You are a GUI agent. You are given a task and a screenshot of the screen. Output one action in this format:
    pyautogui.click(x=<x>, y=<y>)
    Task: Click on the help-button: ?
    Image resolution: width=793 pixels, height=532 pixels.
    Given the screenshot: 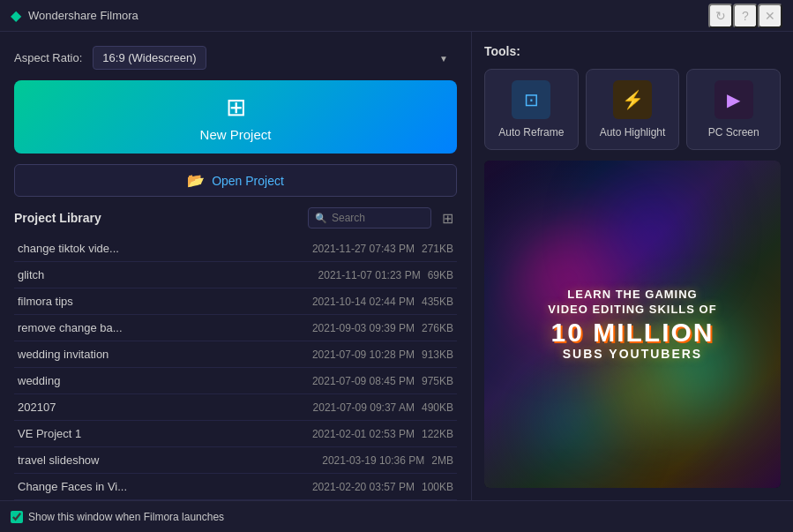 What is the action you would take?
    pyautogui.click(x=745, y=16)
    